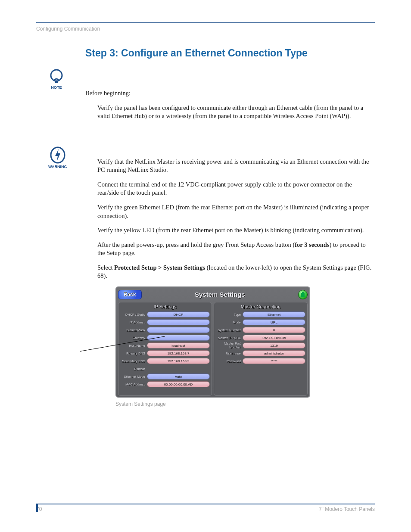 The height and width of the screenshot is (532, 411). What do you see at coordinates (303, 295) in the screenshot?
I see `battery-icon` at bounding box center [303, 295].